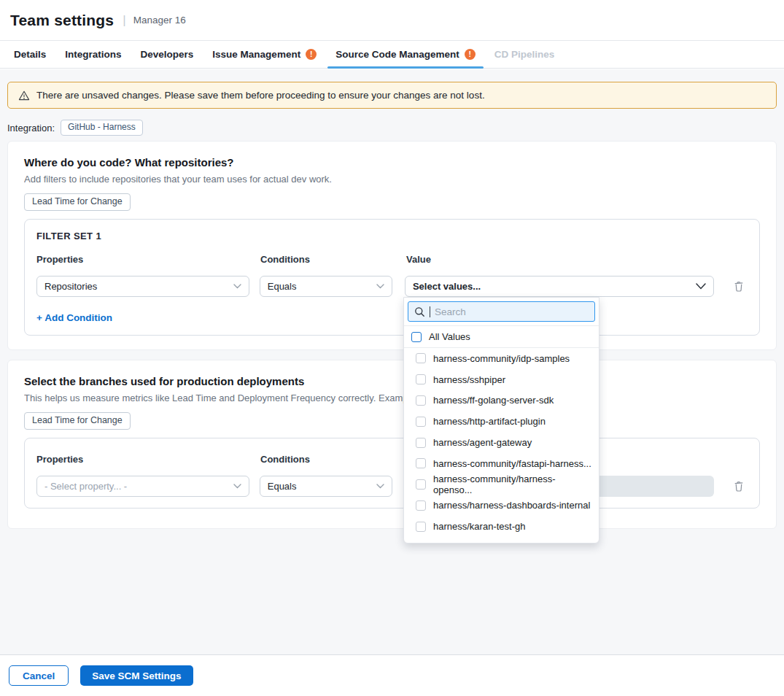 Image resolution: width=784 pixels, height=696 pixels. I want to click on dropdown-option: harness/internal-api-dashboard, so click(502, 540).